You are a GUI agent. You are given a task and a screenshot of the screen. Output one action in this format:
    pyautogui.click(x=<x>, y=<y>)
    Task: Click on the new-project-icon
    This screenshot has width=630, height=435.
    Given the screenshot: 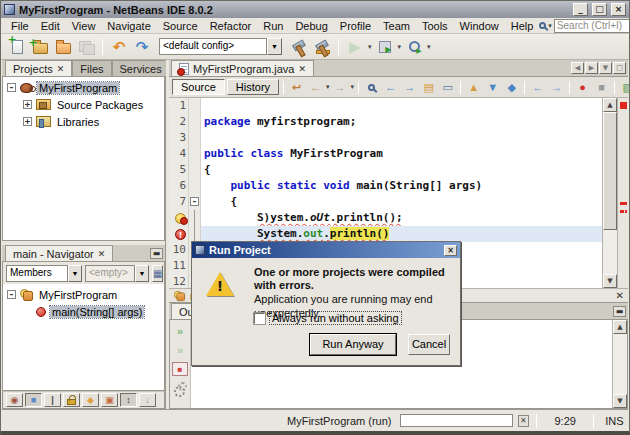 What is the action you would take?
    pyautogui.click(x=40, y=47)
    